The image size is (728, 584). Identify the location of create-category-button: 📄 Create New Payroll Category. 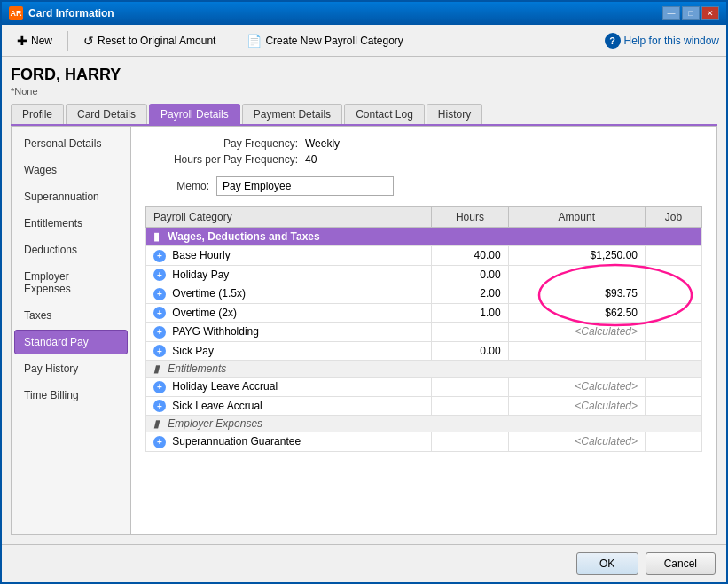
(325, 41).